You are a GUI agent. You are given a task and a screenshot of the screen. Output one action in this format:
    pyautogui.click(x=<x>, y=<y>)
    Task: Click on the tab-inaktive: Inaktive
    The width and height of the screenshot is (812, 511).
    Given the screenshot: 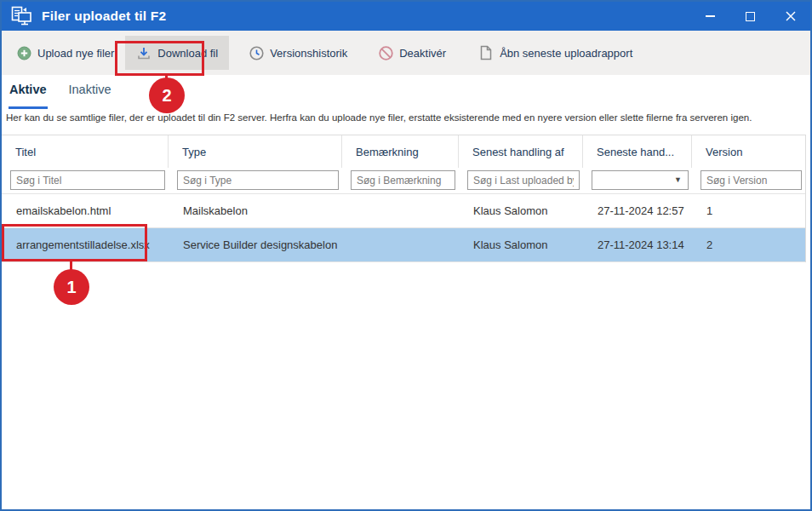 What is the action you would take?
    pyautogui.click(x=90, y=92)
    